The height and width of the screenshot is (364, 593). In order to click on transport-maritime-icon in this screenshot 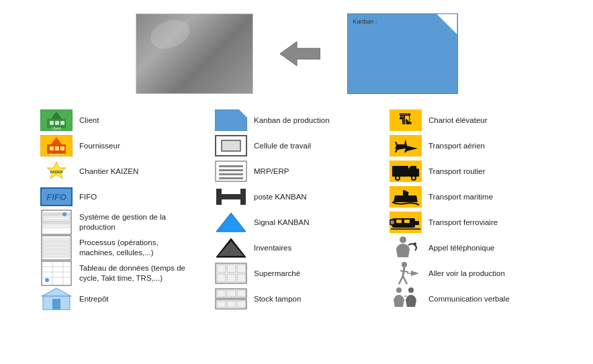, I will do `click(406, 197)`.